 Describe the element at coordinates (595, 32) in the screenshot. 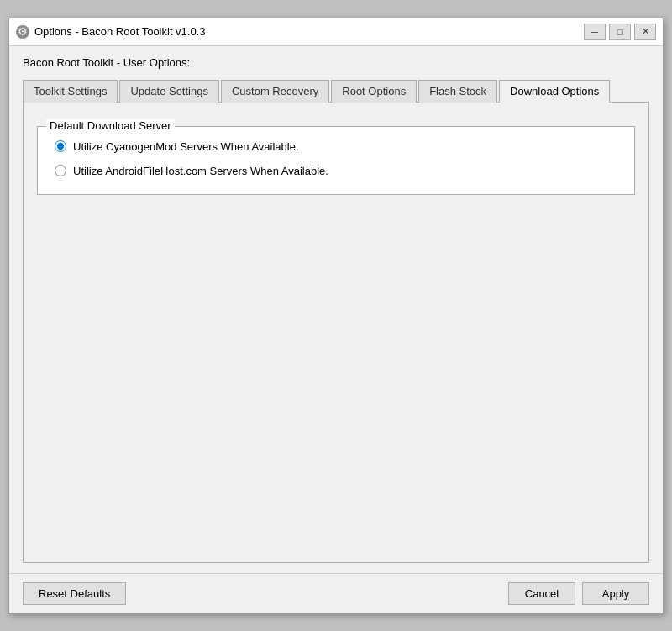

I see `minimize-button: ─` at that location.